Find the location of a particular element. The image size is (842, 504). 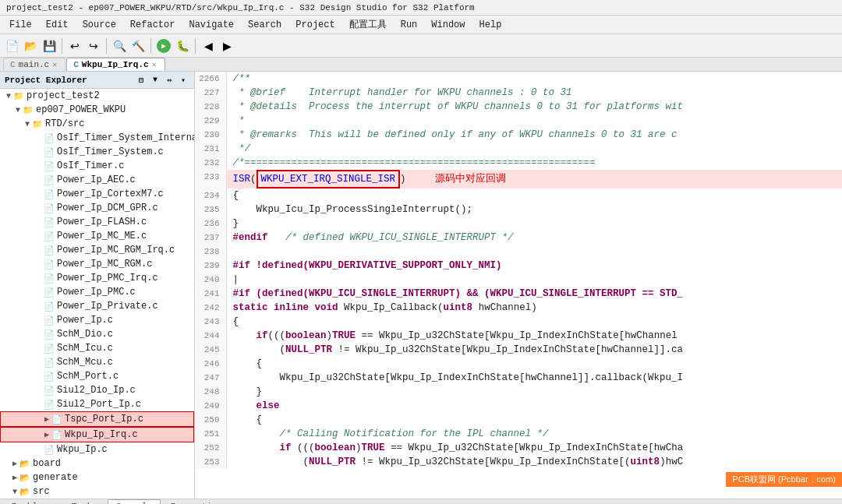

tree-section-generate: ▶📂 generate is located at coordinates (97, 478).